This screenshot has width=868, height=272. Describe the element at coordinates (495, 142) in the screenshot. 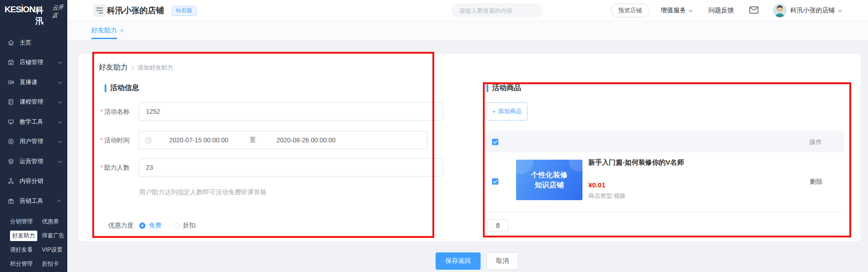

I see `select-all-checkbox` at that location.